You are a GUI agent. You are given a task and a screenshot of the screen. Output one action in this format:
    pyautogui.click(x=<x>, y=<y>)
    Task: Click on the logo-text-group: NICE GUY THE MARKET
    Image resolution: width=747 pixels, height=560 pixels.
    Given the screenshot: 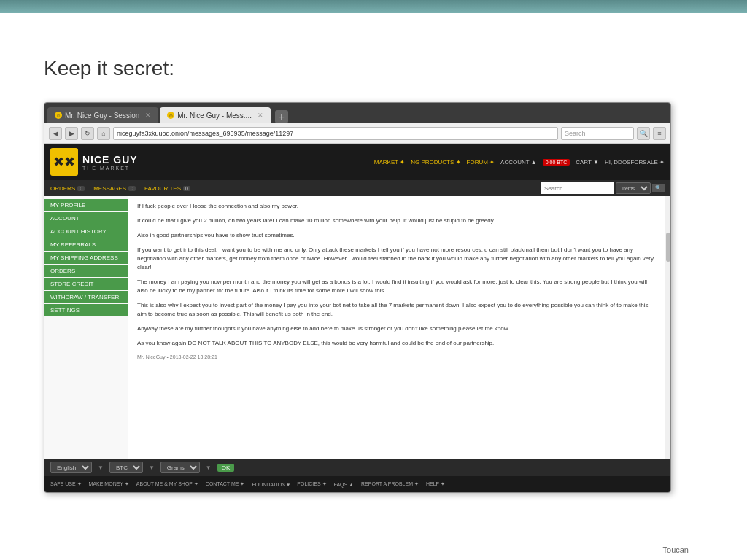 What is the action you would take?
    pyautogui.click(x=110, y=162)
    